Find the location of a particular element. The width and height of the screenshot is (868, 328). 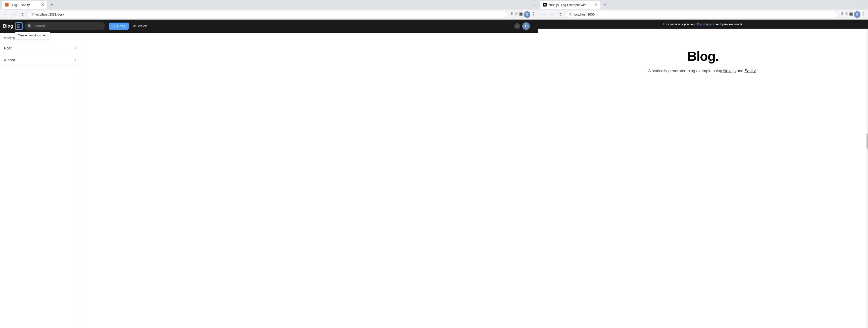

profile-icon-right: C is located at coordinates (857, 15).